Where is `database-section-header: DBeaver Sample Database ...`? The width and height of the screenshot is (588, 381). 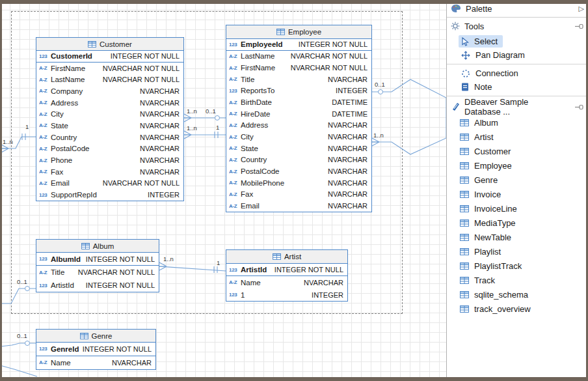 database-section-header: DBeaver Sample Database ... is located at coordinates (518, 107).